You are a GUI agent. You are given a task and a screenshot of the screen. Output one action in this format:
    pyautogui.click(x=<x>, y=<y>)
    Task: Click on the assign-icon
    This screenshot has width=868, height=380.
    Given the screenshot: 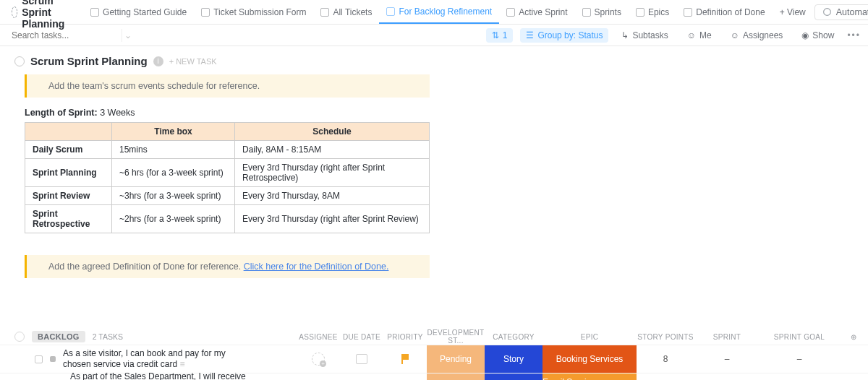 What is the action you would take?
    pyautogui.click(x=318, y=359)
    